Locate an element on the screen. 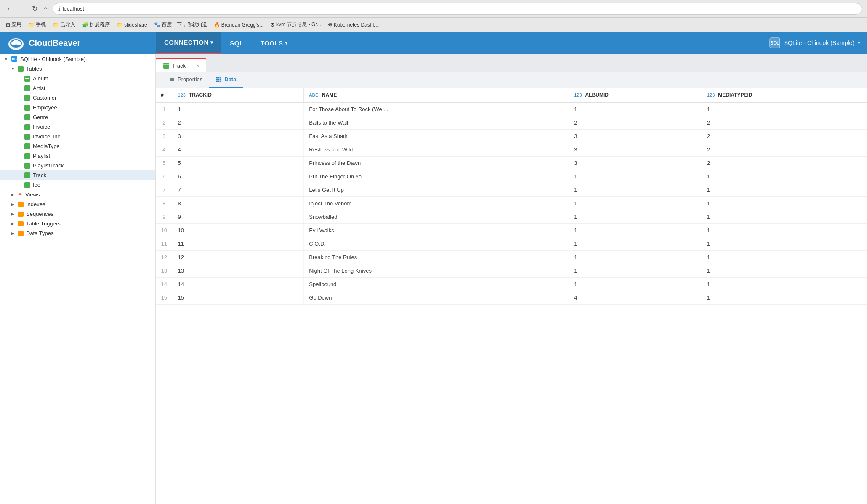 This screenshot has height=504, width=867. bookmark-brendan: 🔥 Brendan Gregg's... is located at coordinates (239, 25).